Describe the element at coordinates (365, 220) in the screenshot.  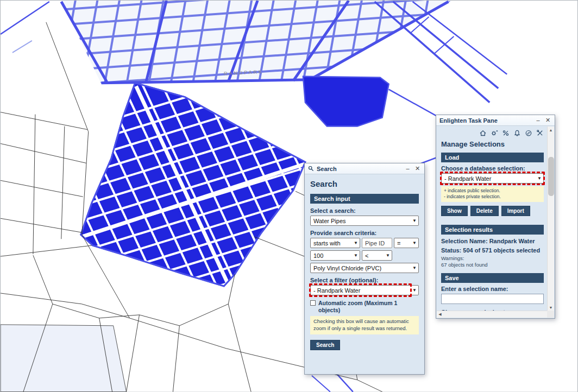
I see `search-type-select: Water Pipes ▼` at that location.